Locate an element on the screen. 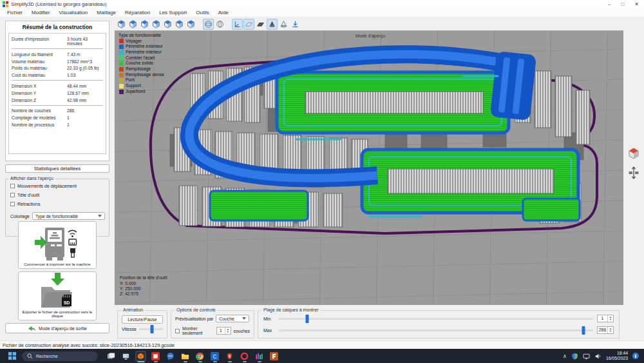  orientation-cube-icon is located at coordinates (634, 153).